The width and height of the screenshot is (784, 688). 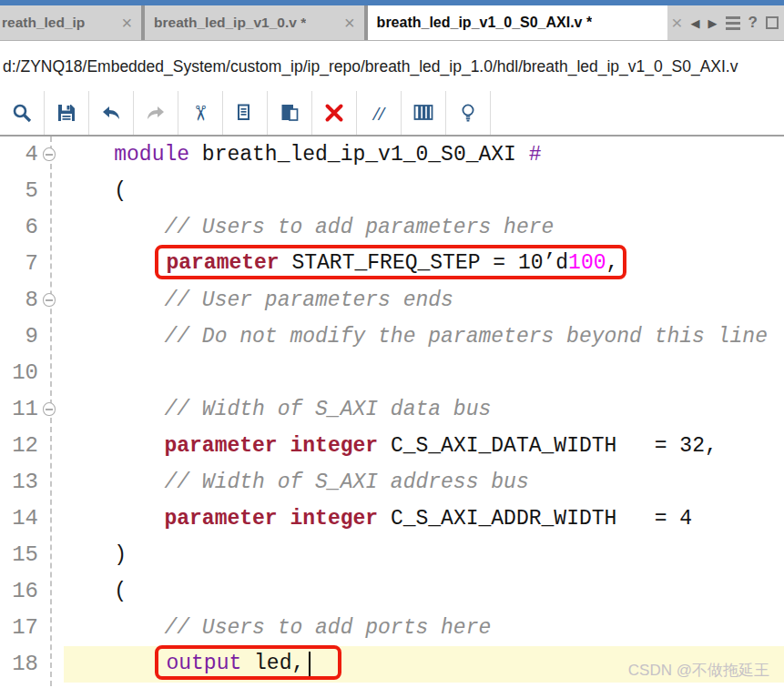 I want to click on code-line-9: // Do not modify the parameters beyond t…, so click(x=424, y=337).